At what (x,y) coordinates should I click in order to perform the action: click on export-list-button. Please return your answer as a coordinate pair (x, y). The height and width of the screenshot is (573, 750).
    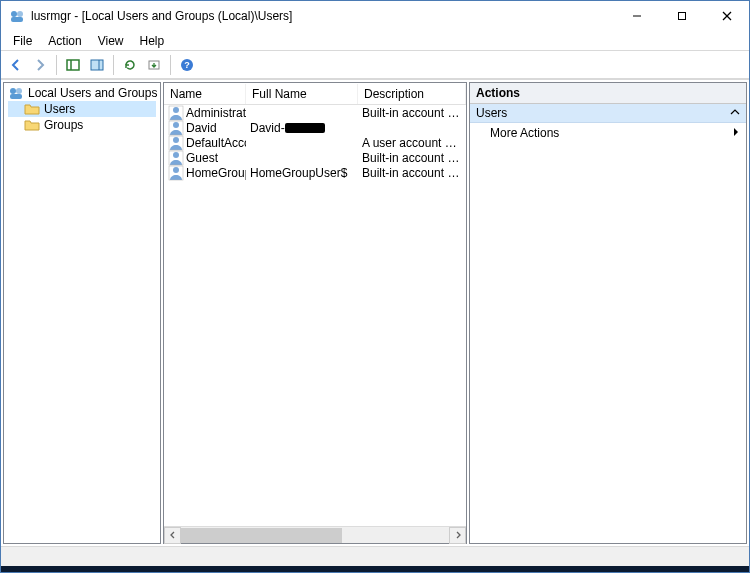
    Looking at the image, I should click on (154, 65).